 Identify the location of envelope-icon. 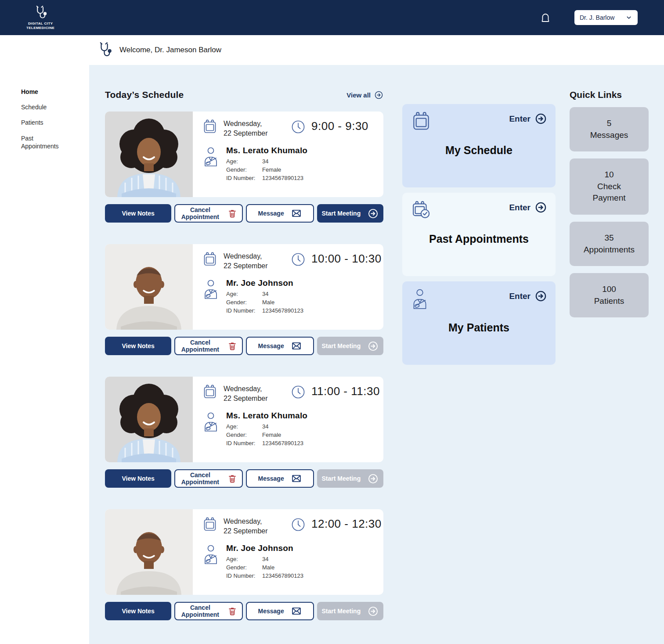
(296, 213).